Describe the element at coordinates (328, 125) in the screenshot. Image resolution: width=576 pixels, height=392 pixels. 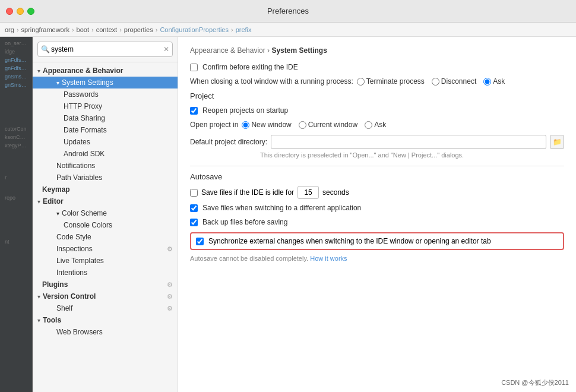
I see `radio-current-window: Current window` at that location.